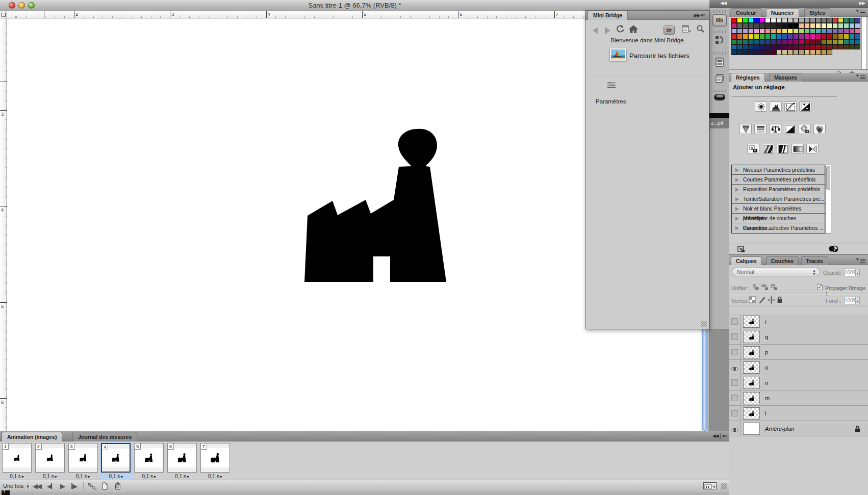 The image size is (868, 495). What do you see at coordinates (815, 261) in the screenshot?
I see `tab-trac-s: Tracés` at bounding box center [815, 261].